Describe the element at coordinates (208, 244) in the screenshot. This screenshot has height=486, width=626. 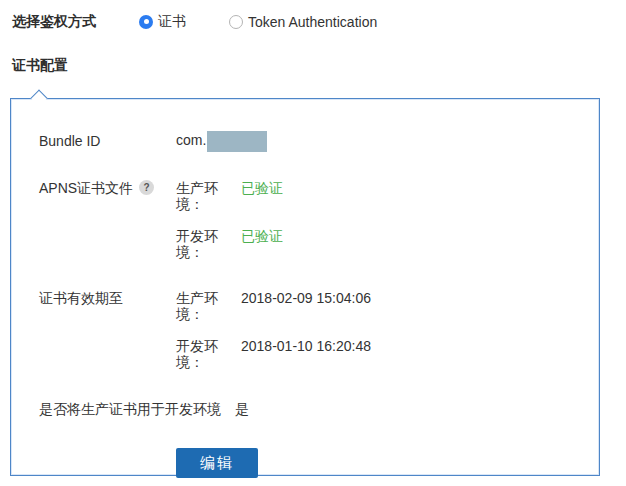
I see `apns-dev-env-label: 开发环境：` at that location.